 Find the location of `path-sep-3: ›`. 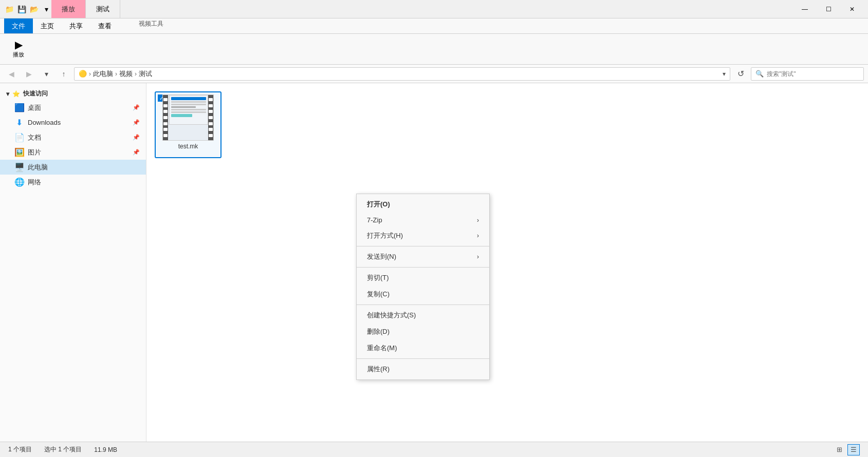

path-sep-3: › is located at coordinates (136, 74).